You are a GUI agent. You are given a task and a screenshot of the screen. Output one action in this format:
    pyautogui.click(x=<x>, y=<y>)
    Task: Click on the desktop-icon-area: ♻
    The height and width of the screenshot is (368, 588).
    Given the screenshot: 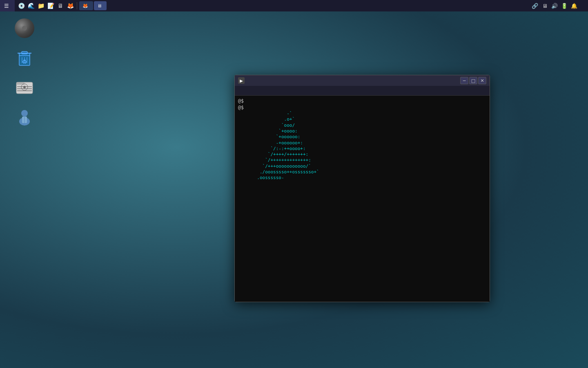 What is the action you would take?
    pyautogui.click(x=24, y=73)
    